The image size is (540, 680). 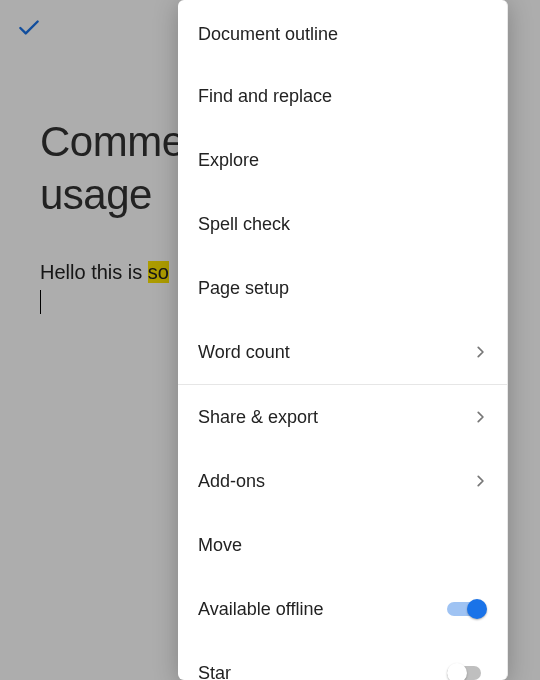 I want to click on menu-item-document-outline: Document outline, so click(x=342, y=32).